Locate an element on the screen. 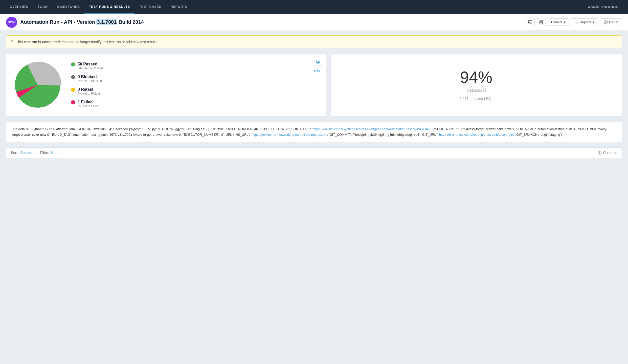 The height and width of the screenshot is (364, 628). run-title: Automation Run - API - Version 3.1.7001 … is located at coordinates (272, 22).